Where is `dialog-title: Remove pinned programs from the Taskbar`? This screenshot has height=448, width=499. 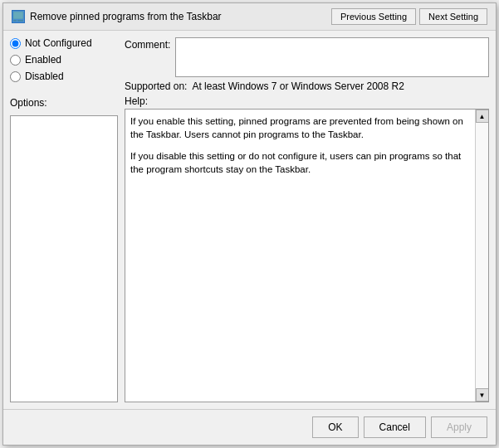
dialog-title: Remove pinned programs from the Taskbar is located at coordinates (178, 17).